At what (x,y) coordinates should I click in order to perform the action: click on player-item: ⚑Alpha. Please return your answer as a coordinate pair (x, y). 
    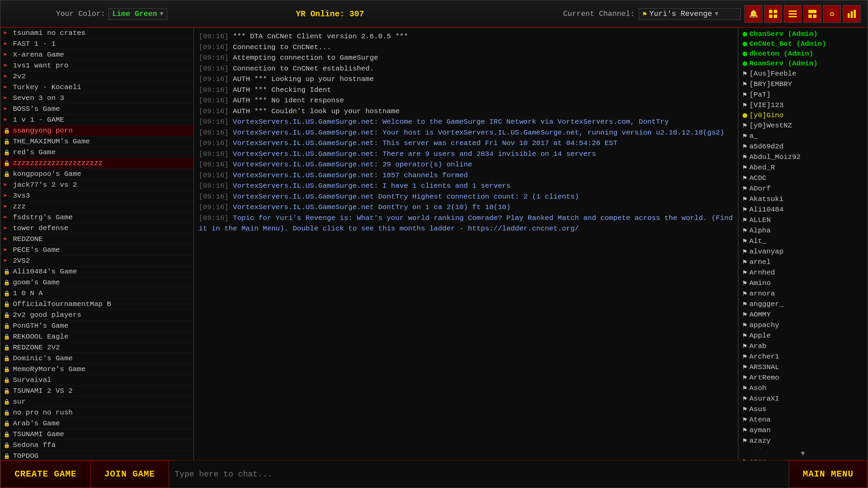
    Looking at the image, I should click on (803, 230).